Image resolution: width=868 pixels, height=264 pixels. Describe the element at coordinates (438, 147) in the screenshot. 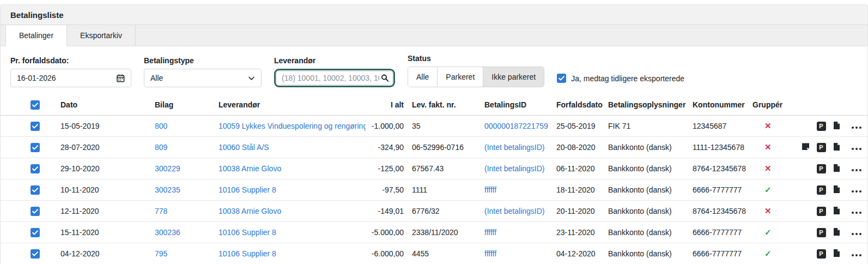

I see `vendor-invoice-no-value: 06-52996-0716` at that location.